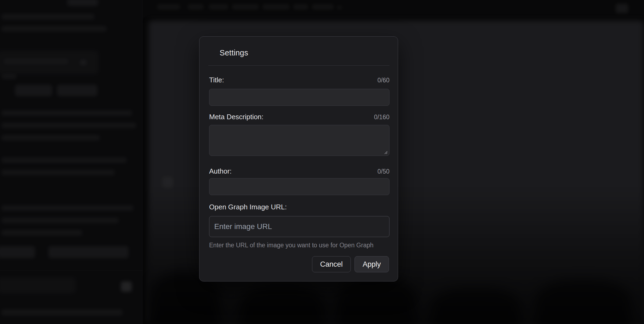 The width and height of the screenshot is (644, 324). Describe the element at coordinates (217, 80) in the screenshot. I see `title-label: Title:` at that location.